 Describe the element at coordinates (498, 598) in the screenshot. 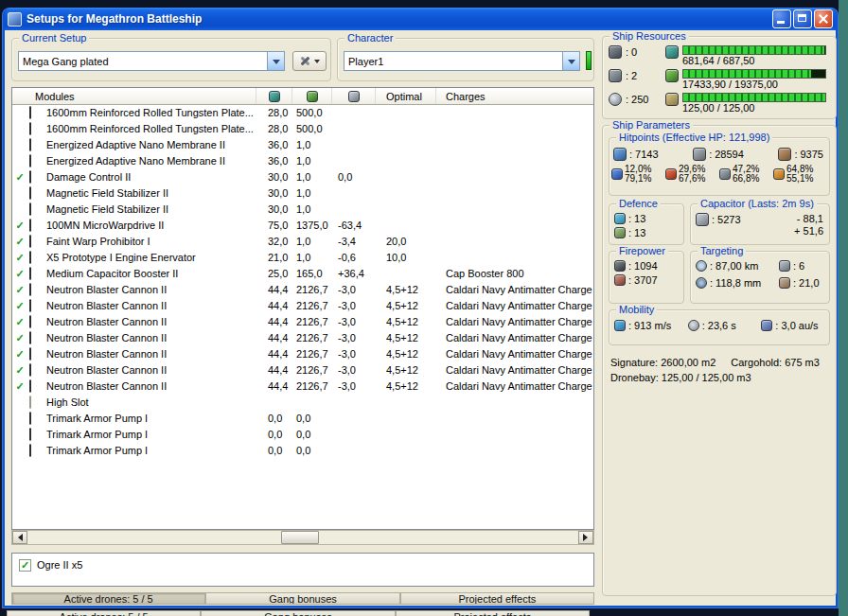

I see `tab-projected-effects: Projected effects` at that location.